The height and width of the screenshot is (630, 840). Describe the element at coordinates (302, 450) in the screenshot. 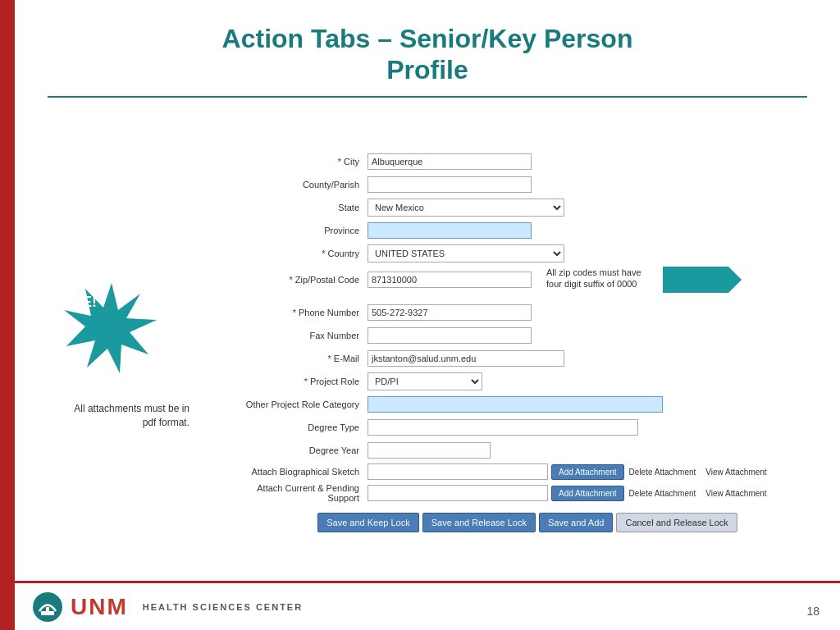

I see `degree-year-label: Degree Year` at that location.